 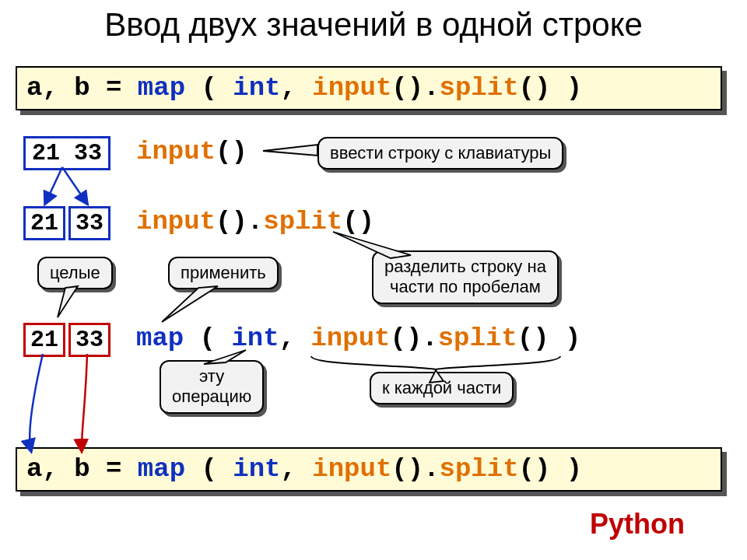 What do you see at coordinates (440, 153) in the screenshot?
I see `callout-input: ввести строку с клавиатуры` at bounding box center [440, 153].